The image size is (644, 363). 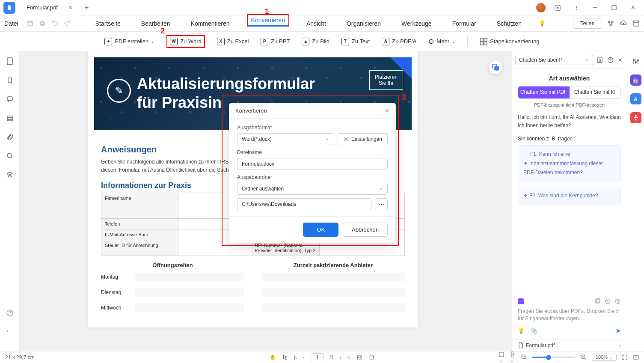 I want to click on folder-path-input: C:\Users\ws\Downloads, so click(x=304, y=204).